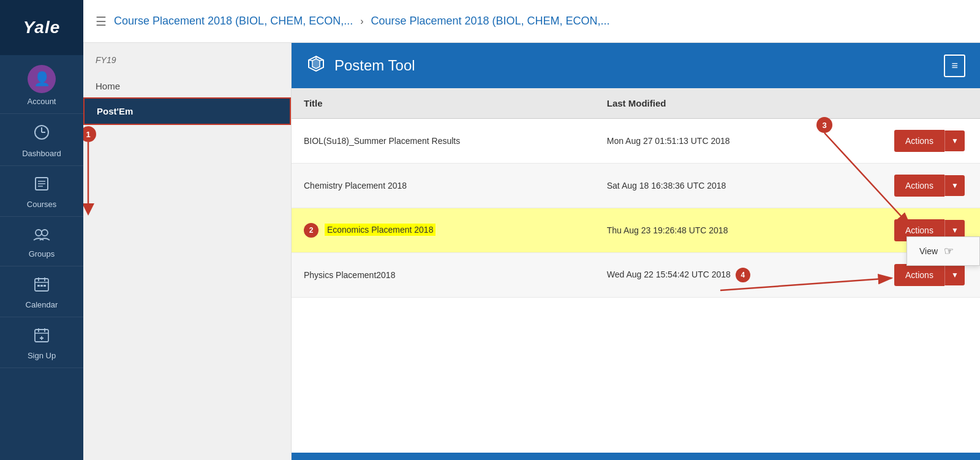 This screenshot has height=460, width=980. What do you see at coordinates (311, 230) in the screenshot?
I see `annotation-2: 2` at bounding box center [311, 230].